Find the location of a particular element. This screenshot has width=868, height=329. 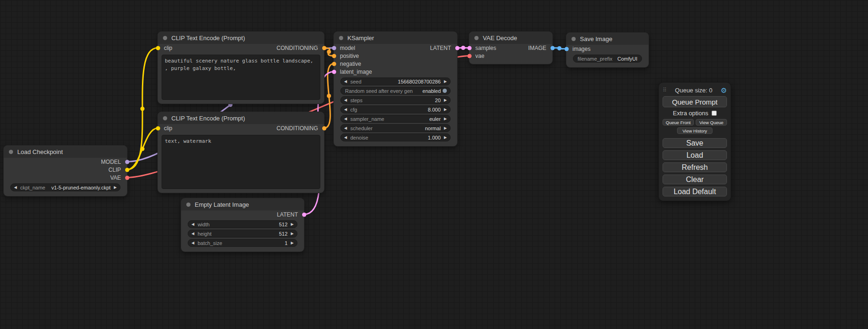

widget-batch-size: ◀ batch_size 1 ▶ is located at coordinates (243, 243).